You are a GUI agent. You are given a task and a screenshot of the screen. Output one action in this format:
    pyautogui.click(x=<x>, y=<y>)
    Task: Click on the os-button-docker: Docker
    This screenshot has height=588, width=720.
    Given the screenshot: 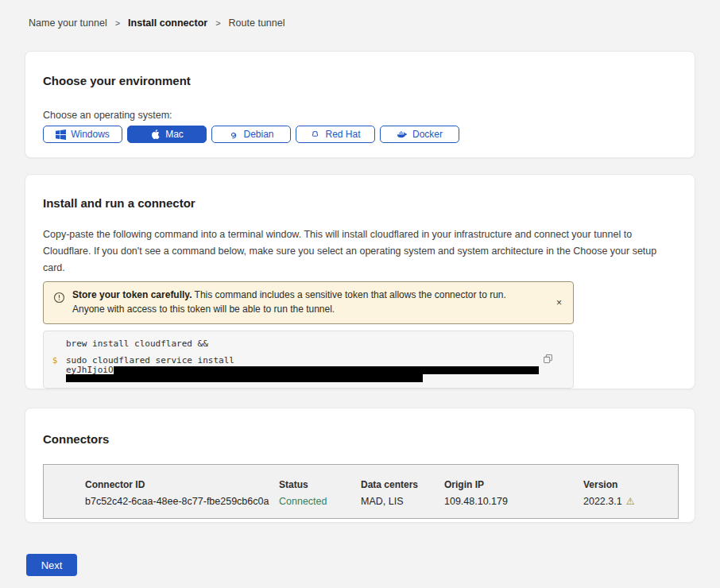 What is the action you would take?
    pyautogui.click(x=420, y=134)
    